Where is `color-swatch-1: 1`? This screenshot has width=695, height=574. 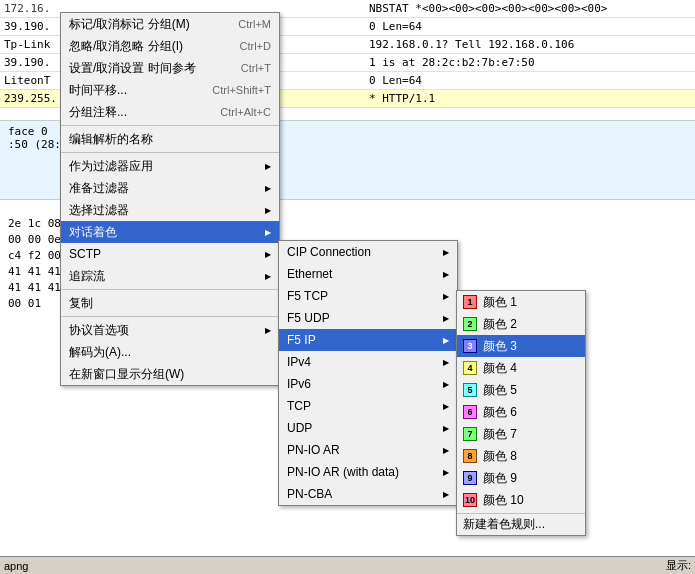
color-swatch-1: 1 is located at coordinates (470, 302).